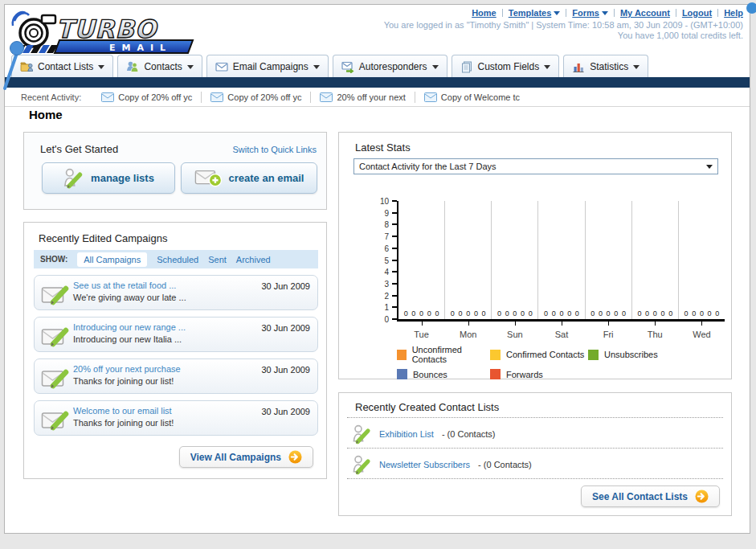  What do you see at coordinates (424, 465) in the screenshot?
I see `contact-list-link: Newsletter Subscribers` at bounding box center [424, 465].